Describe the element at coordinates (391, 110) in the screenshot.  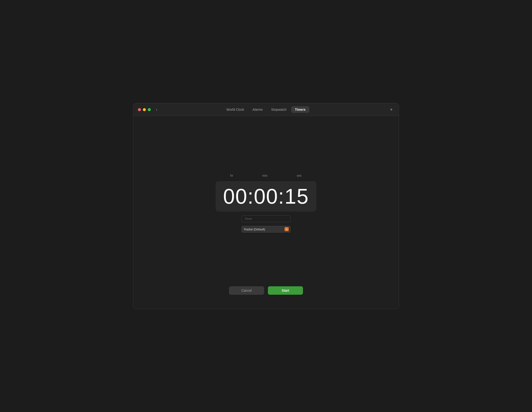
I see `add-button: +` at that location.